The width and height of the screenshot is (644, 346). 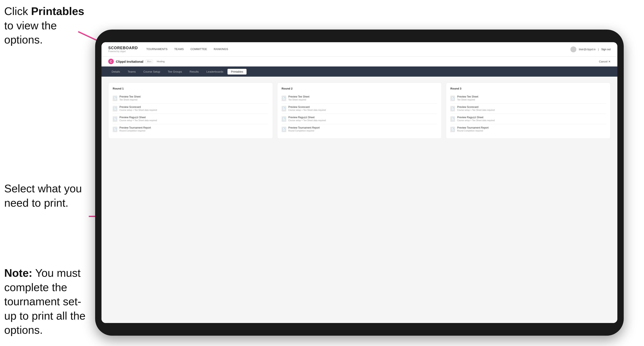 I want to click on tournament-header: C Clippd Invitational Men Hosting Cancel…, so click(x=360, y=61).